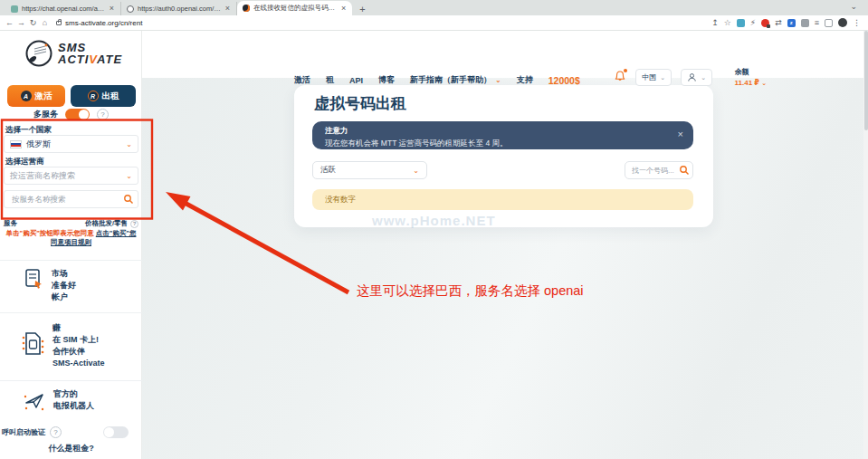 The height and width of the screenshot is (459, 868). I want to click on window-chevron-icon: ⌄, so click(854, 6).